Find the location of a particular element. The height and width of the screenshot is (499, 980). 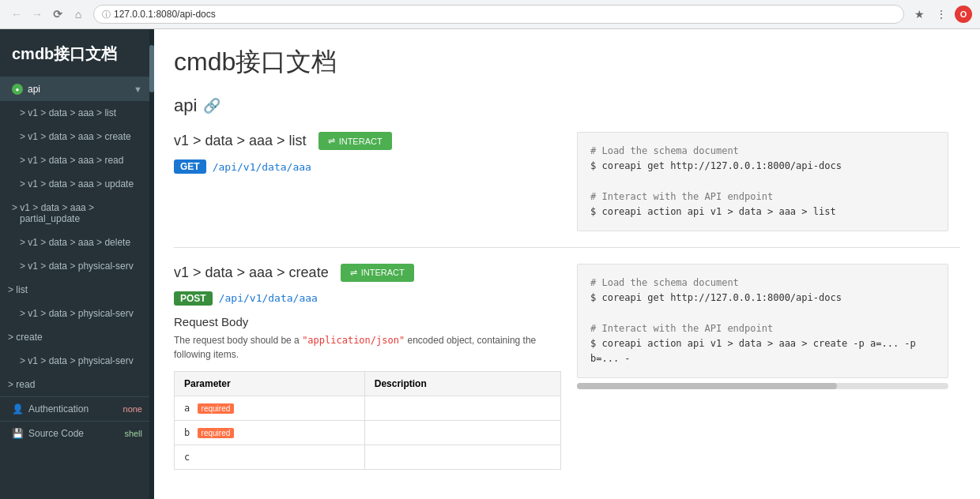

create-code-line3 is located at coordinates (763, 313).